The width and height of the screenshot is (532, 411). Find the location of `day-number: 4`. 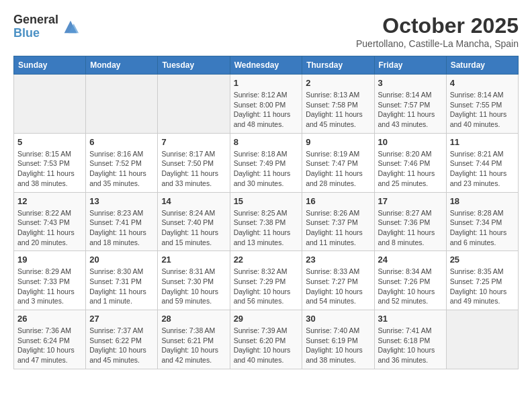

day-number: 4 is located at coordinates (482, 83).